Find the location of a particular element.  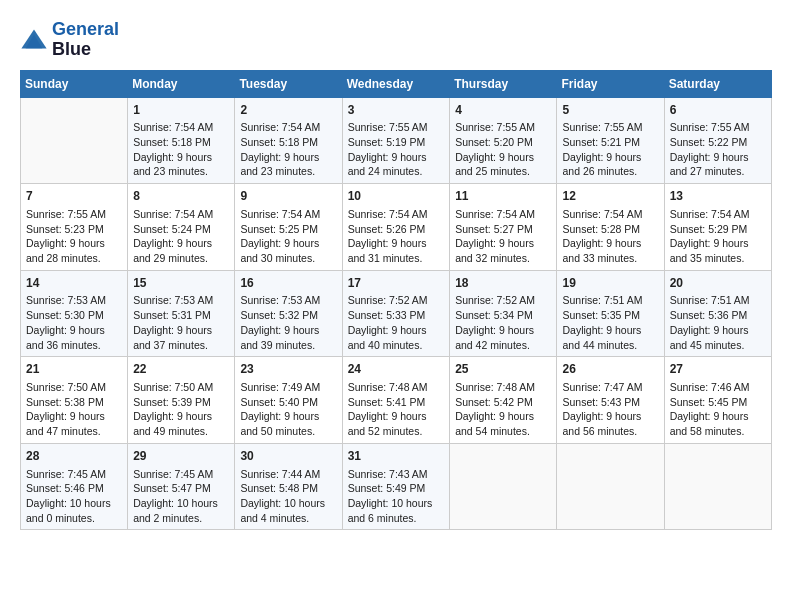

day-number: 30 is located at coordinates (288, 456).